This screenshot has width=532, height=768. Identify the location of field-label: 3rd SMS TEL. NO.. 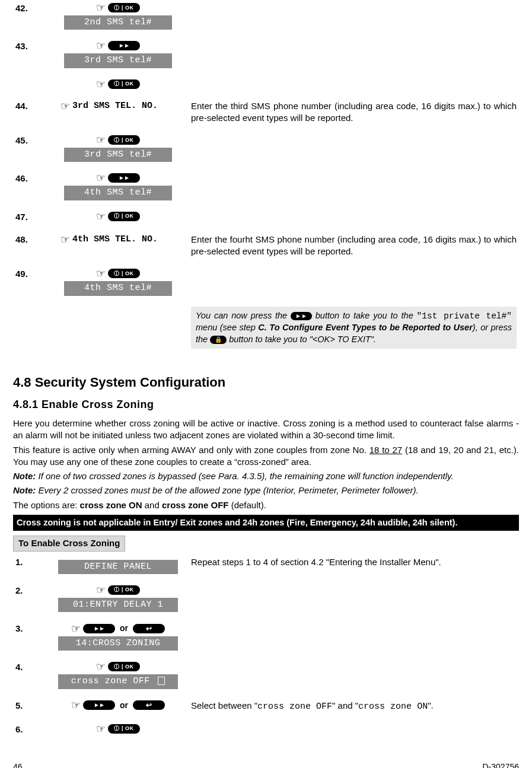
(115, 106).